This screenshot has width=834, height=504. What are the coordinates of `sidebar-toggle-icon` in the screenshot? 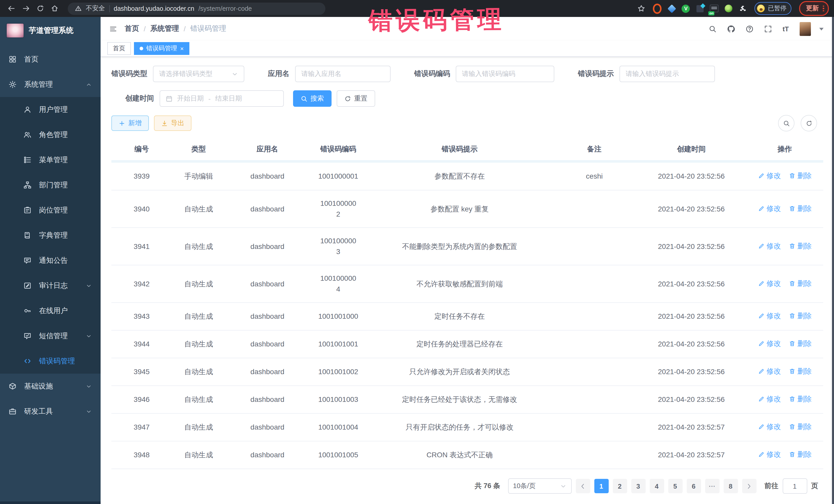 It's located at (113, 29).